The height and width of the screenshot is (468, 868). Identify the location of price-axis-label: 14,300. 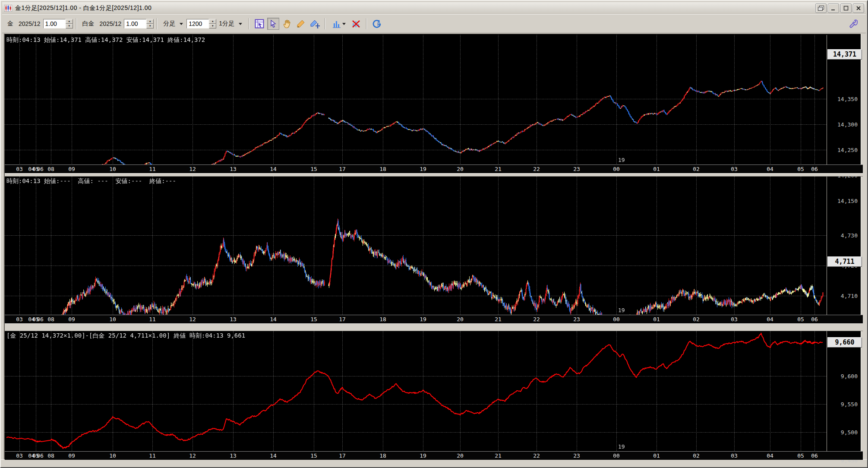
(846, 124).